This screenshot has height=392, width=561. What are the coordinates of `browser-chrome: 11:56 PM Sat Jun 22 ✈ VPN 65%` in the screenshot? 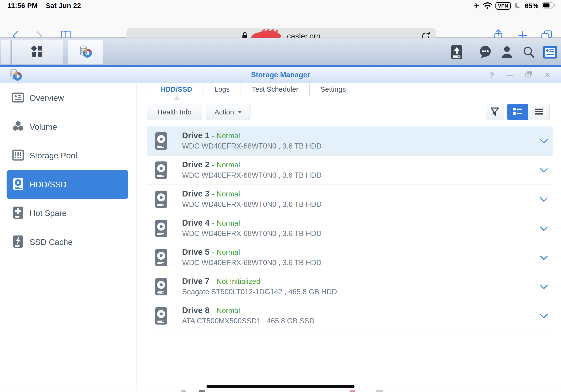 It's located at (280, 19).